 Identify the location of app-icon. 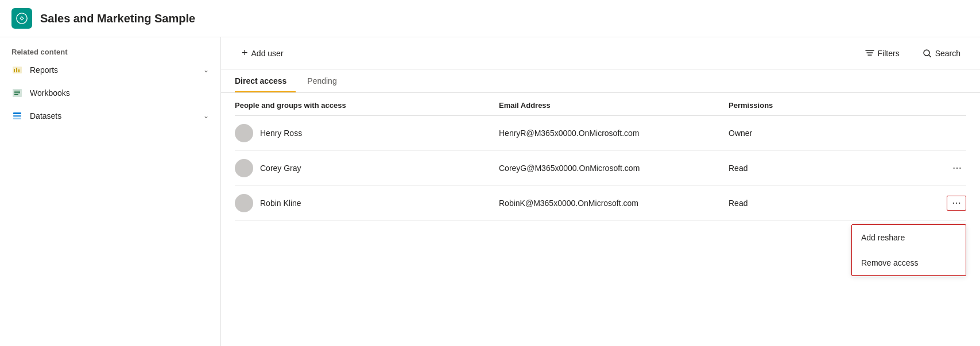
(22, 18).